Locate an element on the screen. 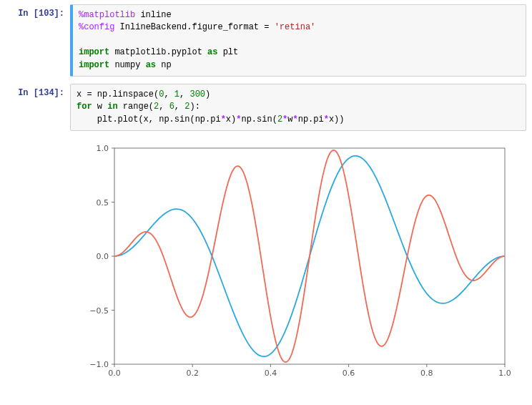  y-tick-label: 0.0 is located at coordinates (103, 256).